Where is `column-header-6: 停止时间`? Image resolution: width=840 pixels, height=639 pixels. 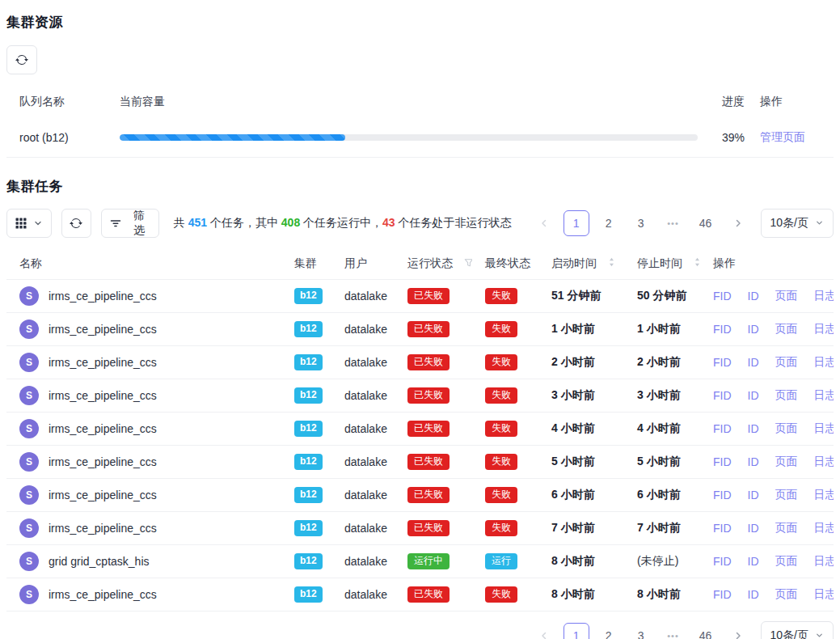
column-header-6: 停止时间 is located at coordinates (662, 264).